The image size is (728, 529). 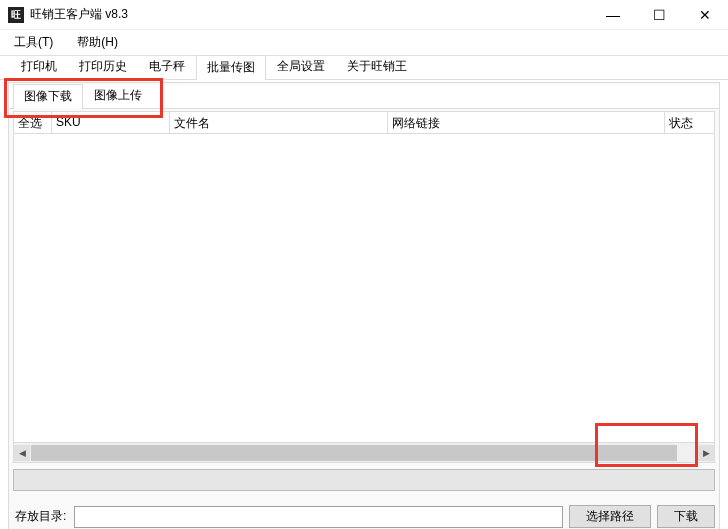 I want to click on download-button: 下载, so click(x=686, y=516).